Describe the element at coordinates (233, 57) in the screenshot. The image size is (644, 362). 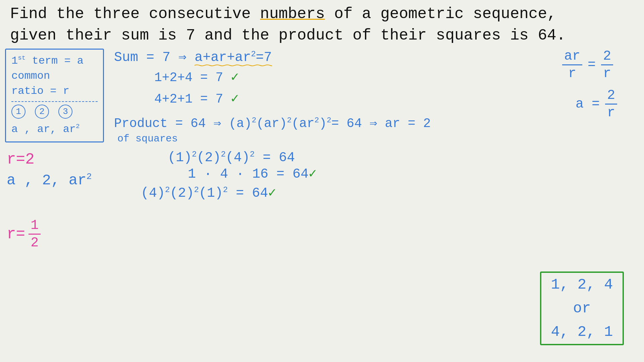
I see `sum-expression: a+ar+ar2=7` at that location.